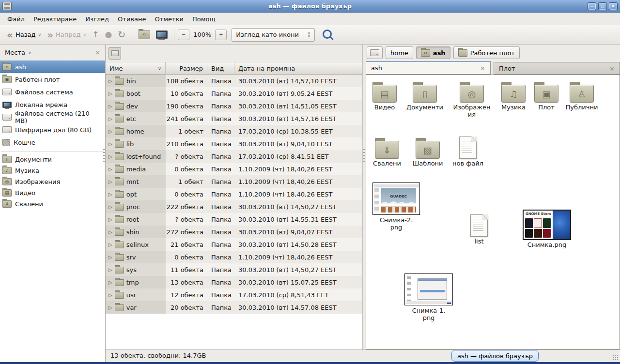 This screenshot has width=620, height=364. Describe the element at coordinates (52, 117) in the screenshot. I see `places-item: Файлова система (210 MB)` at that location.